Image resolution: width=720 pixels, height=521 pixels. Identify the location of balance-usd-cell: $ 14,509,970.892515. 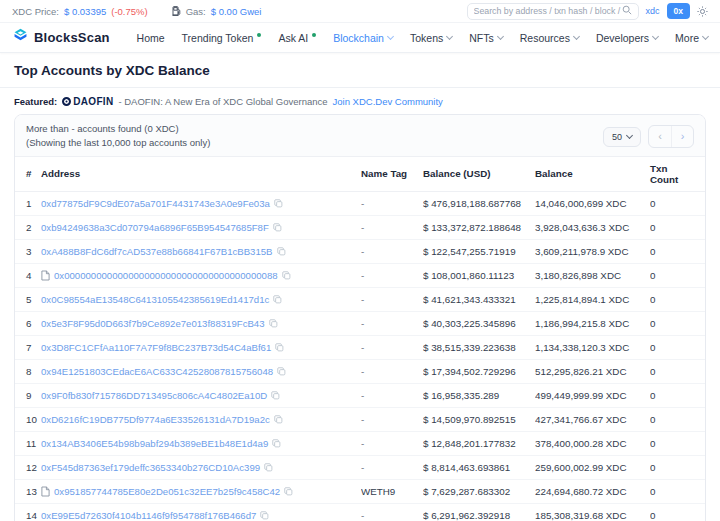
(479, 419).